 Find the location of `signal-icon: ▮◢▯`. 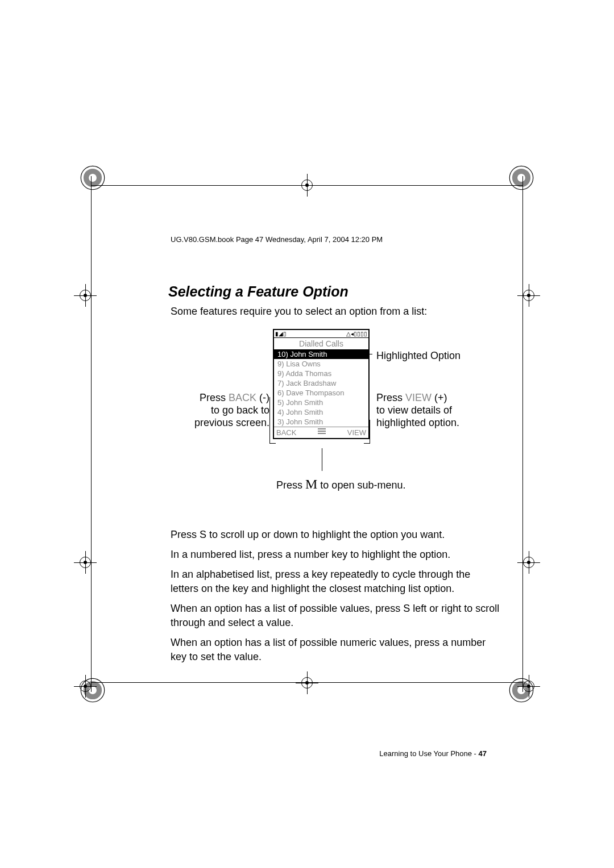

signal-icon: ▮◢▯ is located at coordinates (281, 334).